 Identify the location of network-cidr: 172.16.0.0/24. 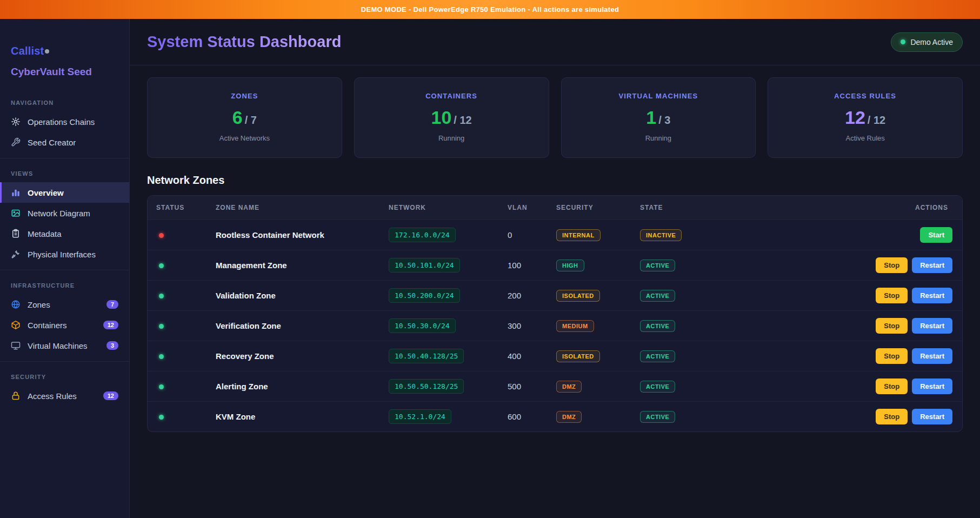
(422, 235).